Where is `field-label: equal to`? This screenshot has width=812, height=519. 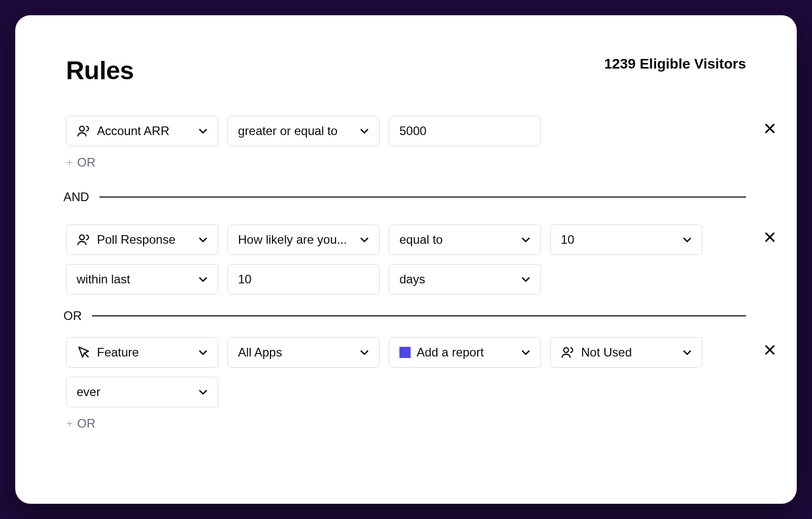 field-label: equal to is located at coordinates (457, 240).